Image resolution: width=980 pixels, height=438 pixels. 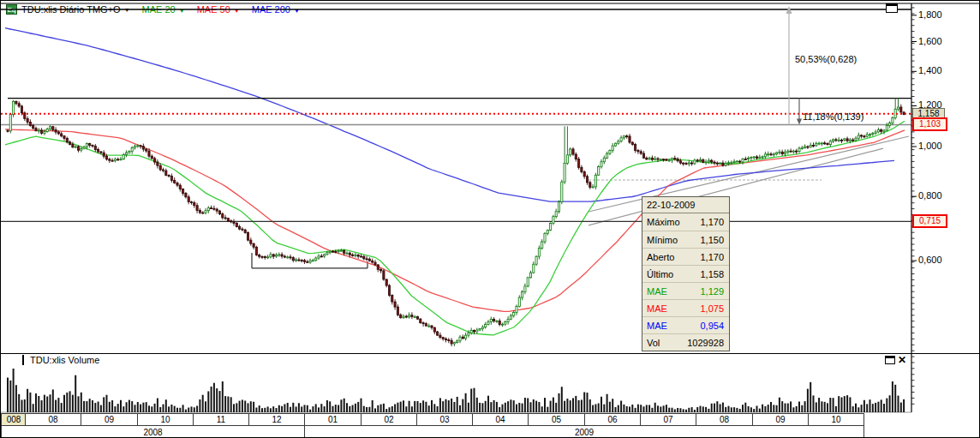 What do you see at coordinates (685, 273) in the screenshot?
I see `tooltip-row: Último1,158` at bounding box center [685, 273].